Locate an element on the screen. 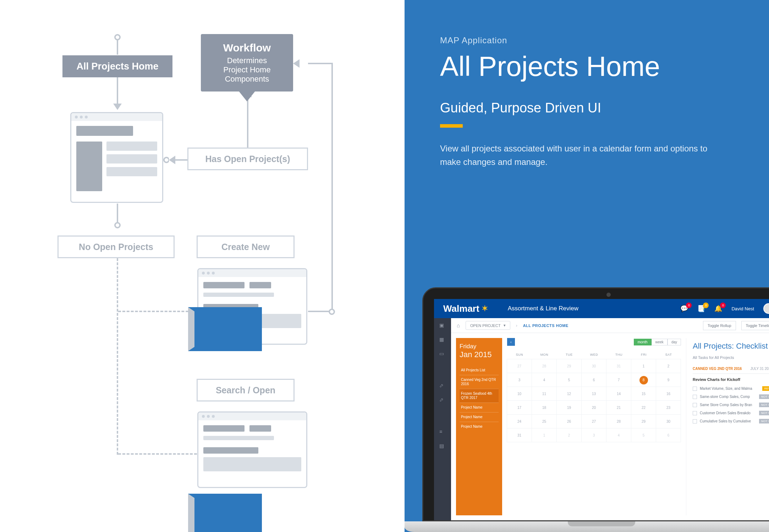 The height and width of the screenshot is (532, 769). cal-cell: 22 is located at coordinates (644, 408).